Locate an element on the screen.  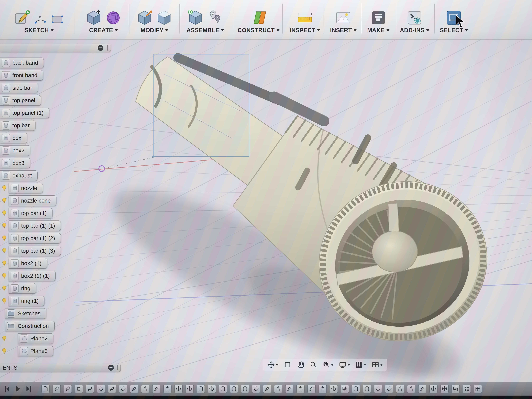
grid-display-icon is located at coordinates (361, 365).